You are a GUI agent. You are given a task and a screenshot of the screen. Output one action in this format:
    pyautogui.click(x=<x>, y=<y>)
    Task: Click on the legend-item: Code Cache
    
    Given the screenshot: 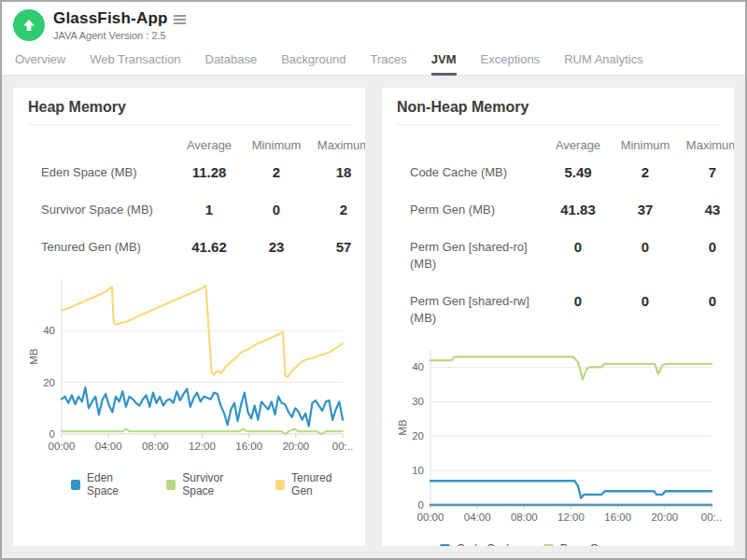 What is the action you would take?
    pyautogui.click(x=480, y=544)
    